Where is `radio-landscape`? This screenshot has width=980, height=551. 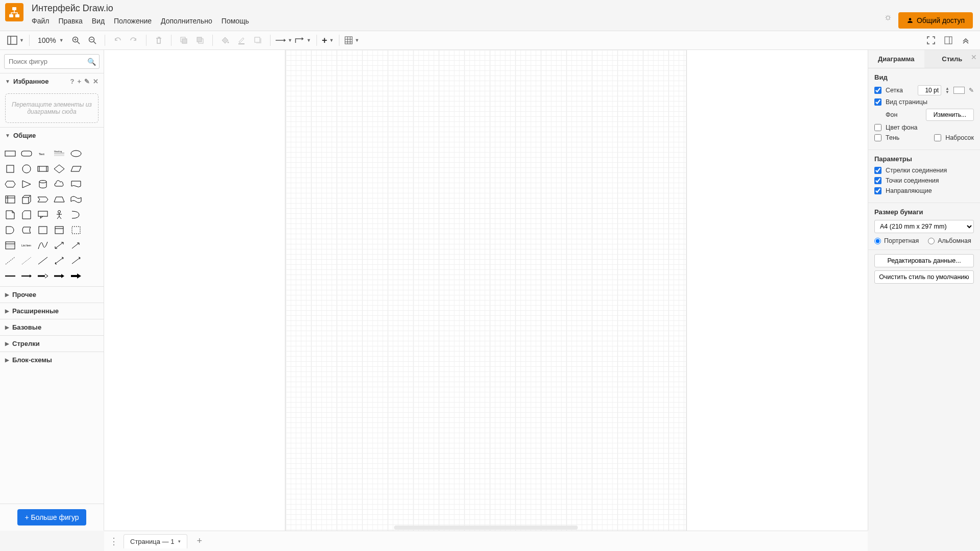 radio-landscape is located at coordinates (931, 241).